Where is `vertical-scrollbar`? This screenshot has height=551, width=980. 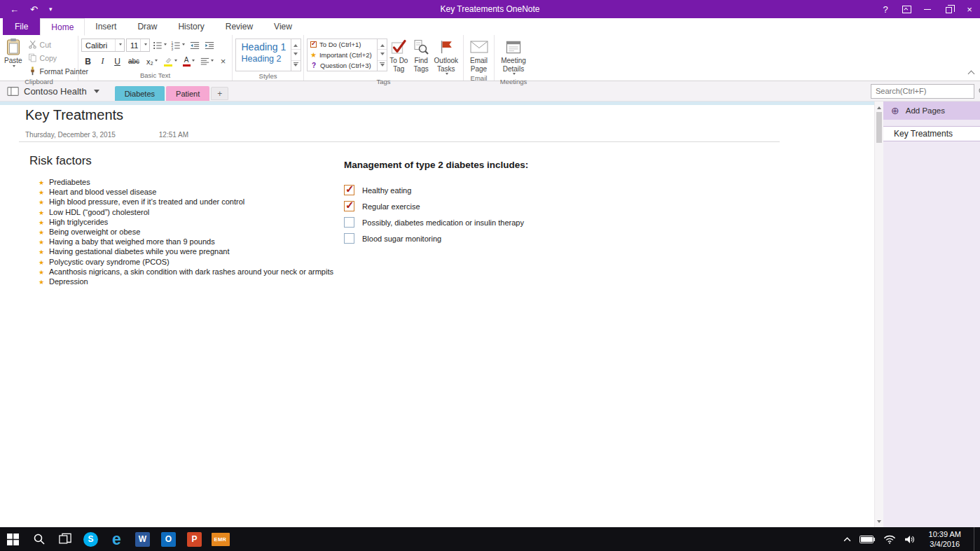 vertical-scrollbar is located at coordinates (878, 314).